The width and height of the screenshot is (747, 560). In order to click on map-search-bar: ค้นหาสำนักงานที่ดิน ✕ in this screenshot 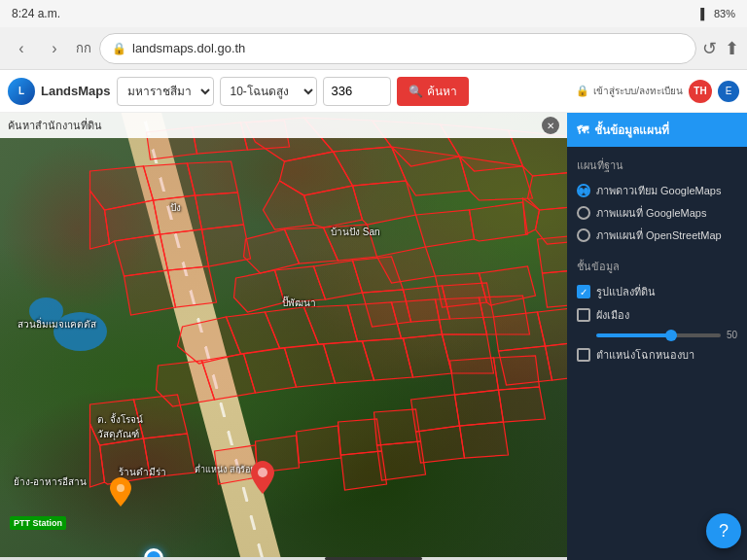, I will do `click(284, 125)`.